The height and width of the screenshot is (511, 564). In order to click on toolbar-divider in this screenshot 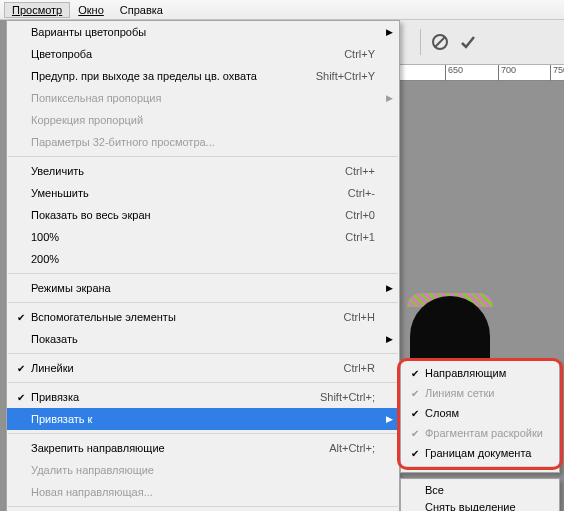, I will do `click(420, 42)`.